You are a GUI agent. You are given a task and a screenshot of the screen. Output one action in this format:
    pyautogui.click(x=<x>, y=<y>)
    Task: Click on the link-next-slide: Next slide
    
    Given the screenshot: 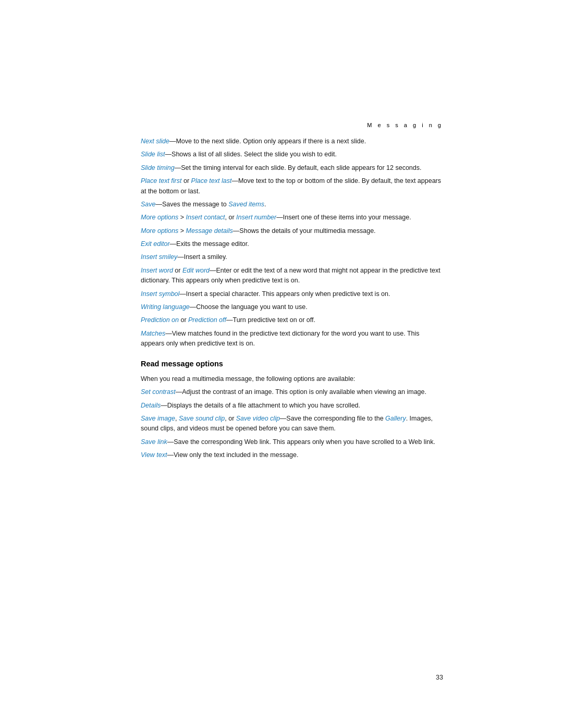 What is the action you would take?
    pyautogui.click(x=155, y=141)
    